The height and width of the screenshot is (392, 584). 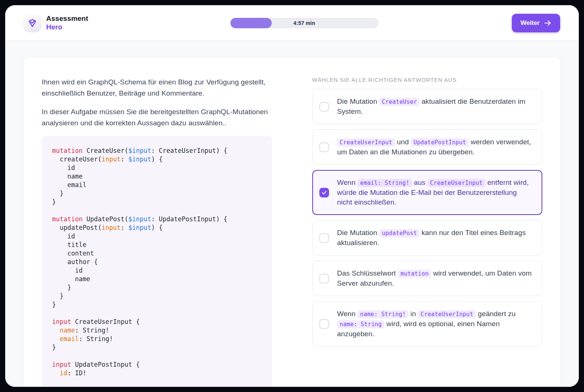 I want to click on checkbox-checked-icon, so click(x=324, y=193).